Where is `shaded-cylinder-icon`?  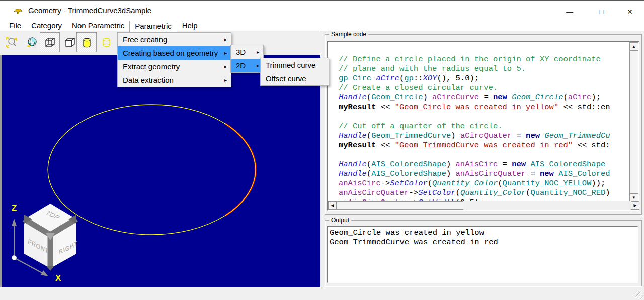 shaded-cylinder-icon is located at coordinates (87, 42).